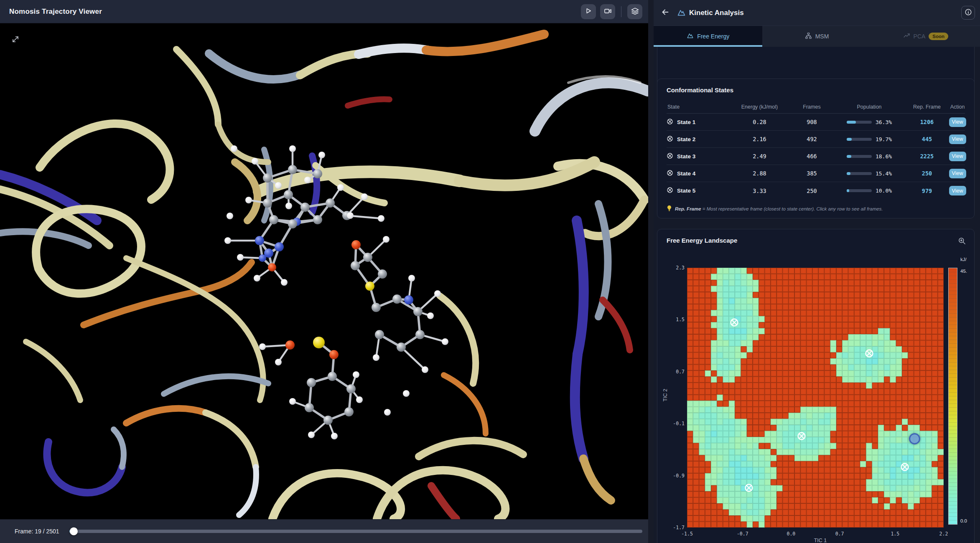 This screenshot has width=980, height=543. Describe the element at coordinates (612, 12) in the screenshot. I see `viewer-toolbar-actions` at that location.